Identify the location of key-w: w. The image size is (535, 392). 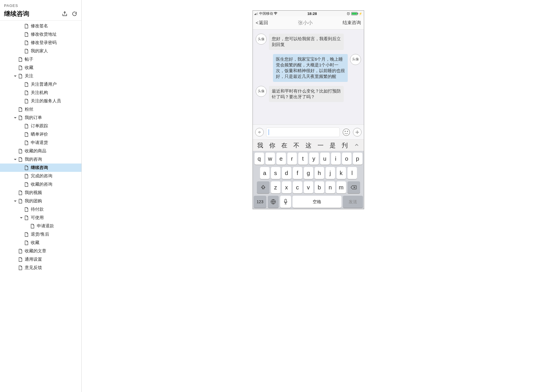
(270, 159).